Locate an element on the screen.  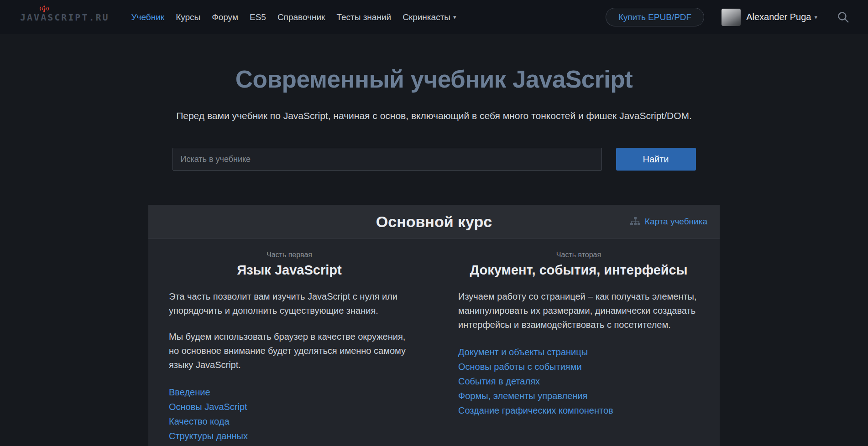
part-description: Изучаем работу со страницей – как получа… is located at coordinates (579, 311).